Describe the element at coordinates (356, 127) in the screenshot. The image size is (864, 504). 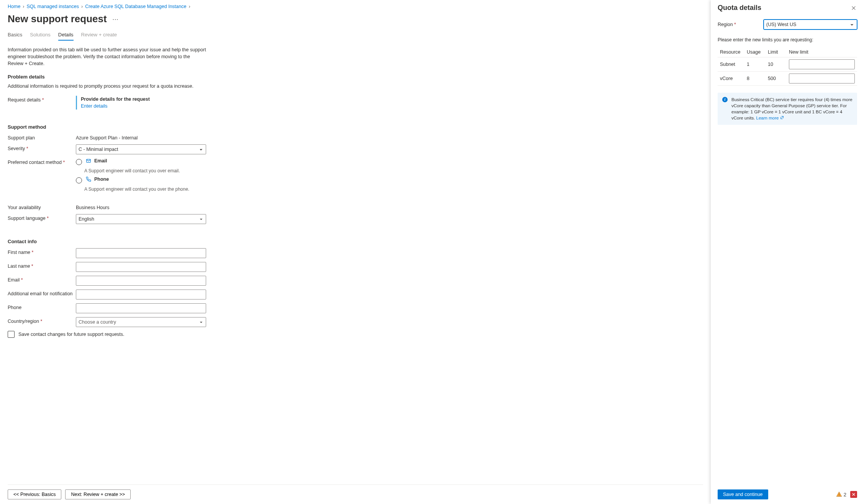
I see `support-method-heading: Support method` at that location.